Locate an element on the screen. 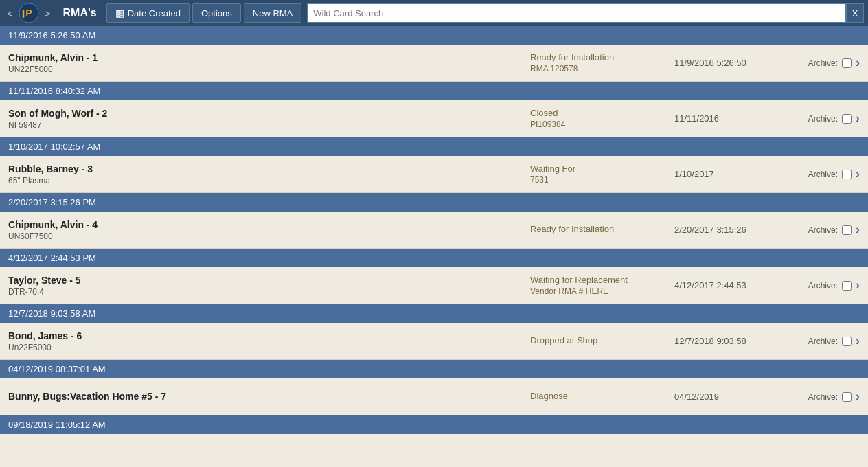 The height and width of the screenshot is (467, 868). nav-arrow-4: › is located at coordinates (858, 229).